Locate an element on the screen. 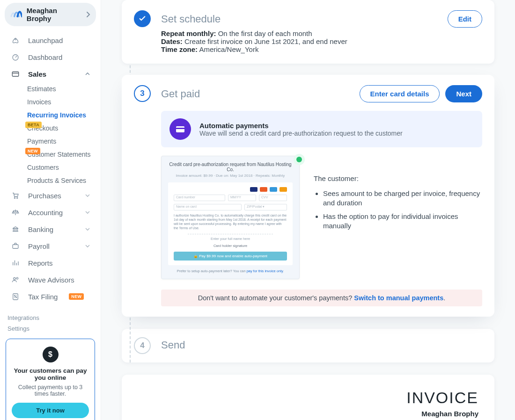  scale-icon is located at coordinates (15, 212).